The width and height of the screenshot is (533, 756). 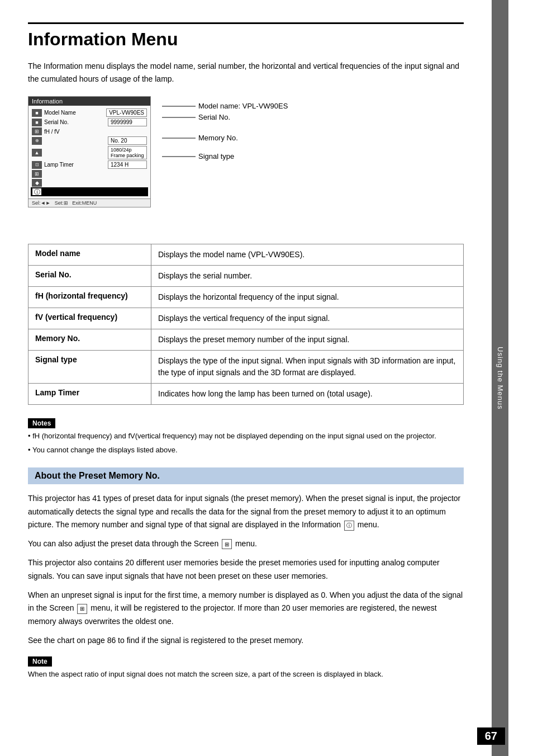 I want to click on menu-body: ■ Model Name VPL-VW90ES ■ Serial No. 999…, so click(x=89, y=152).